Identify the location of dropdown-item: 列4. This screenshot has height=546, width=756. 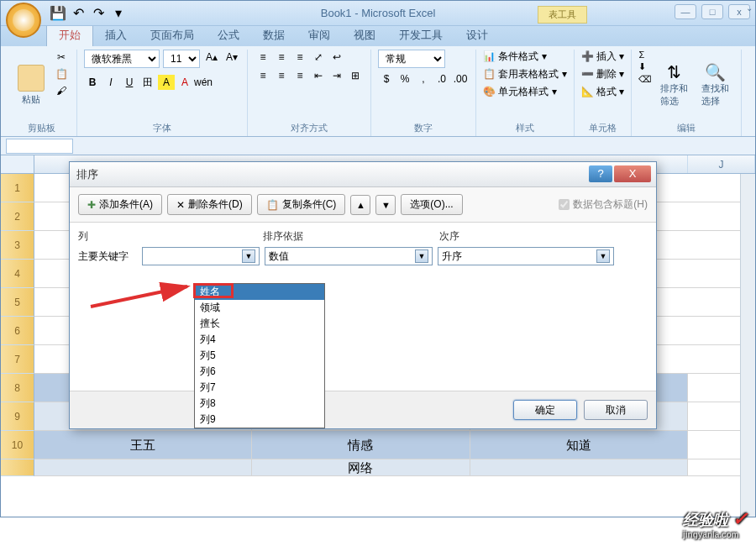
(260, 339).